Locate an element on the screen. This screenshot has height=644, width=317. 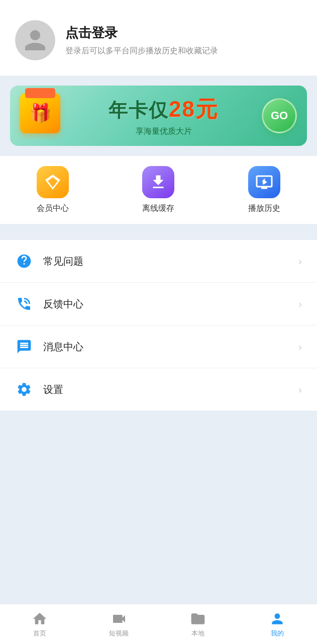
settings-chevron: › is located at coordinates (300, 389).